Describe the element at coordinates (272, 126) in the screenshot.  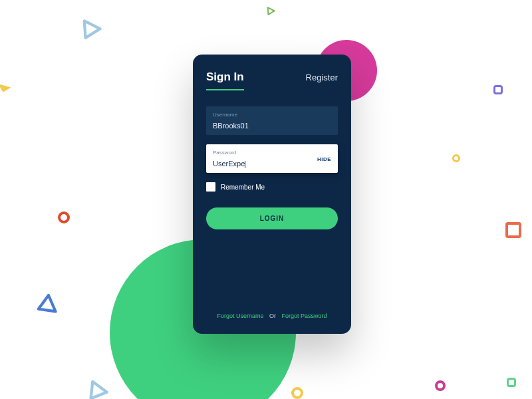
I see `username-input` at that location.